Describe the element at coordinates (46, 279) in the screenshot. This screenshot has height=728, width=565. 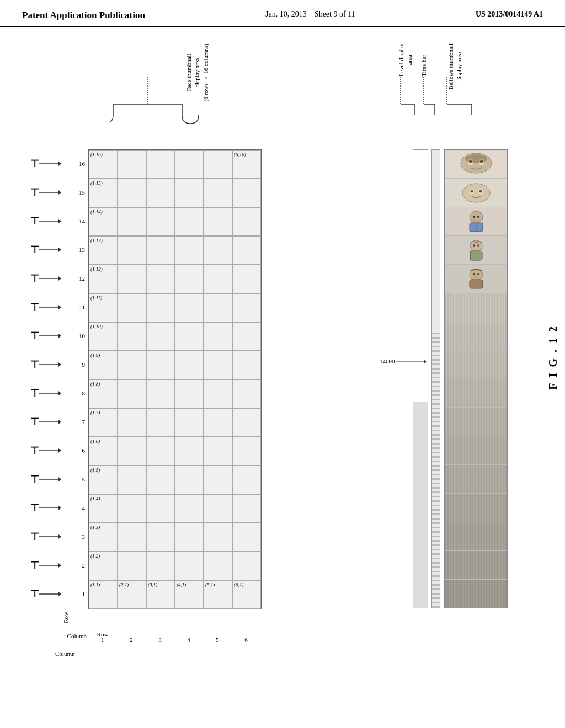
I see `t-arrow-row-12: ⊤` at that location.